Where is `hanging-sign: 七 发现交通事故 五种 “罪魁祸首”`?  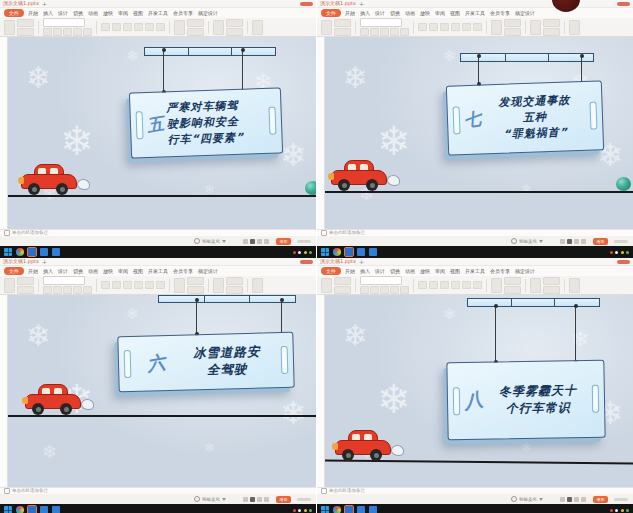
hanging-sign: 七 发现交通事故 五种 “罪魁祸首” is located at coordinates (525, 118).